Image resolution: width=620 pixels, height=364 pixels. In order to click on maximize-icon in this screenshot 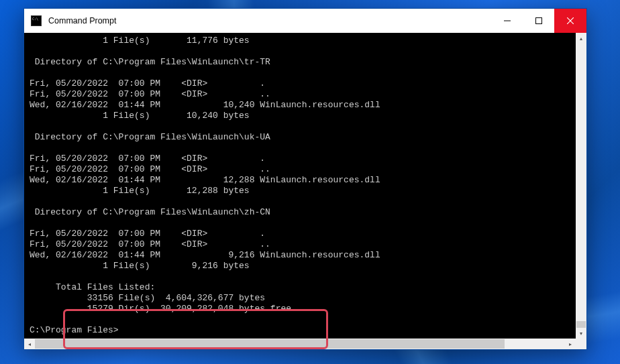, I will do `click(539, 21)`.